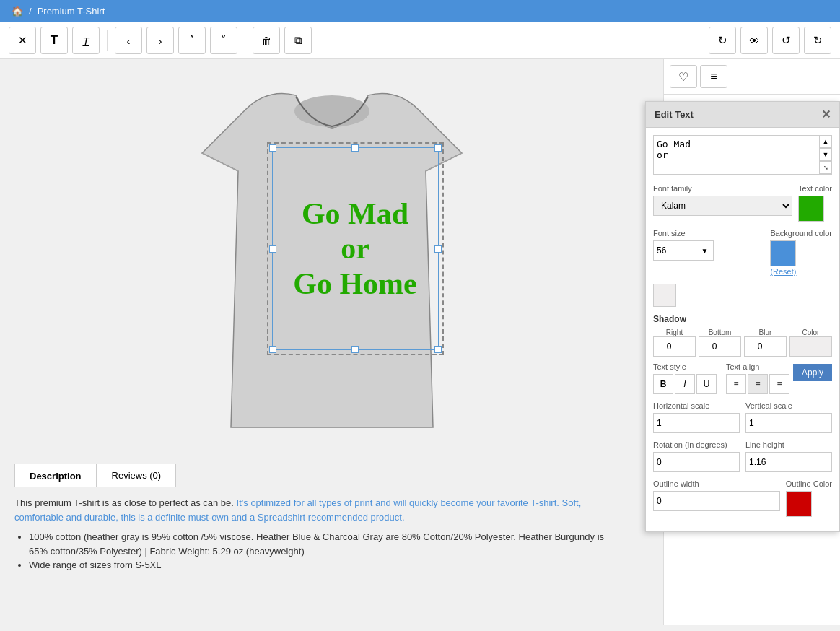  What do you see at coordinates (811, 342) in the screenshot?
I see `shadow-color-group: Color` at bounding box center [811, 342].